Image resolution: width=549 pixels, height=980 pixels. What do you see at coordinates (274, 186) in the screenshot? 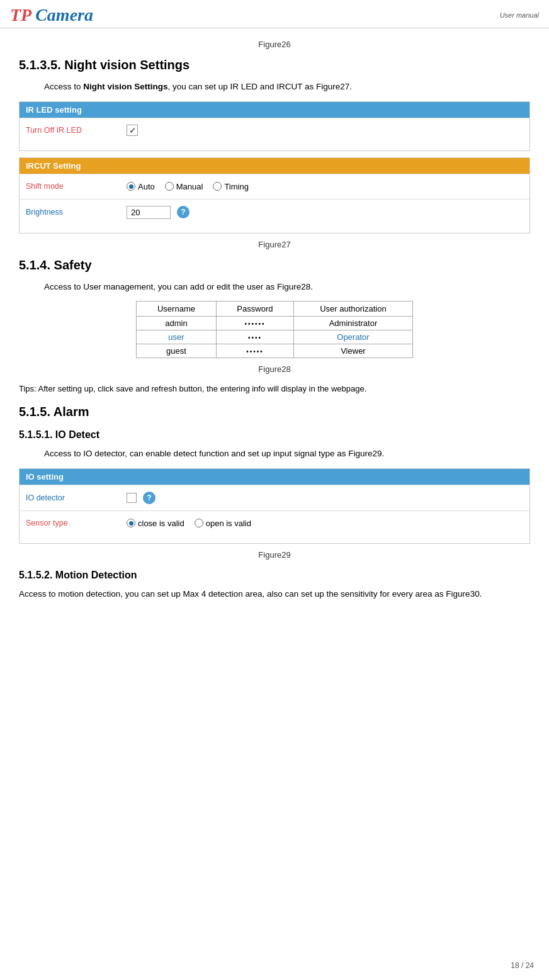
I see `shift-mode-row: Shift mode Auto Manual Timing` at bounding box center [274, 186].